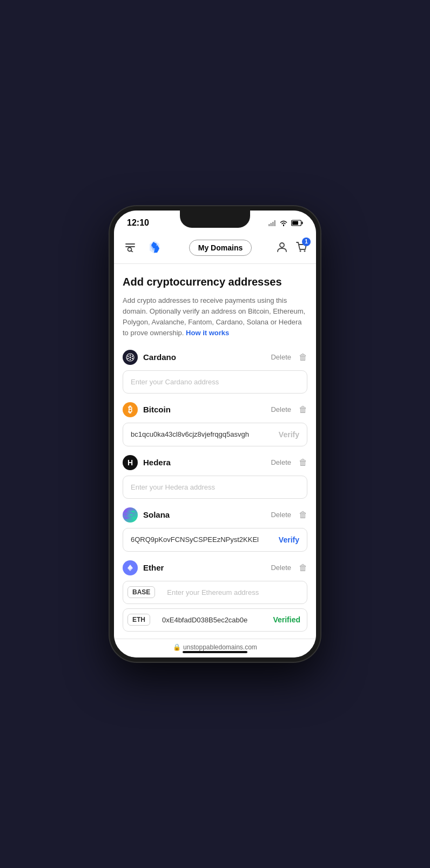 The image size is (430, 868). What do you see at coordinates (215, 477) in the screenshot?
I see `hedera-section: H Hedera Delete 🗑` at bounding box center [215, 477].